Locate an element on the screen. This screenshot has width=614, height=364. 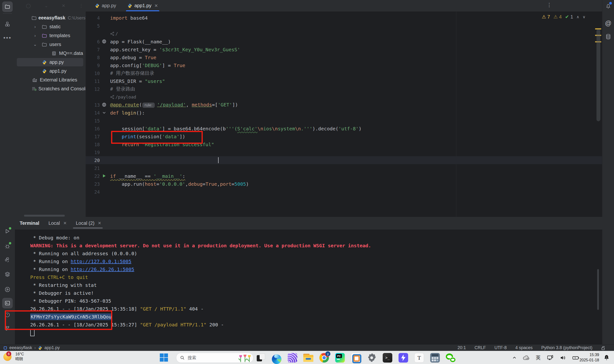
project-horizontal-scrollbar is located at coordinates (44, 216).